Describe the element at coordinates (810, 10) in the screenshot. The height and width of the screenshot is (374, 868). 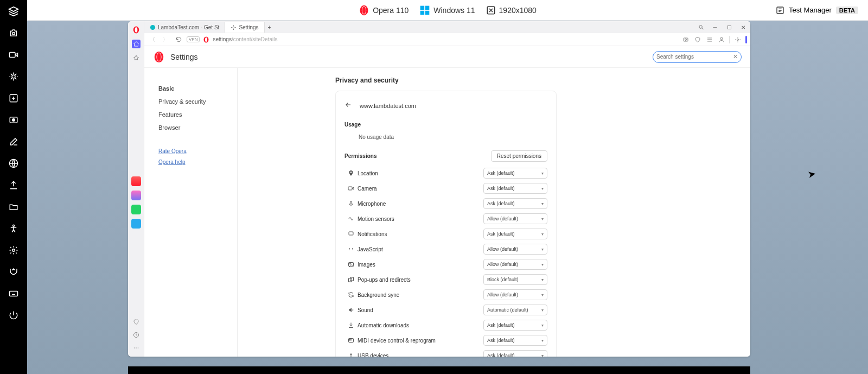
I see `test-manager-label: Test Manager` at that location.